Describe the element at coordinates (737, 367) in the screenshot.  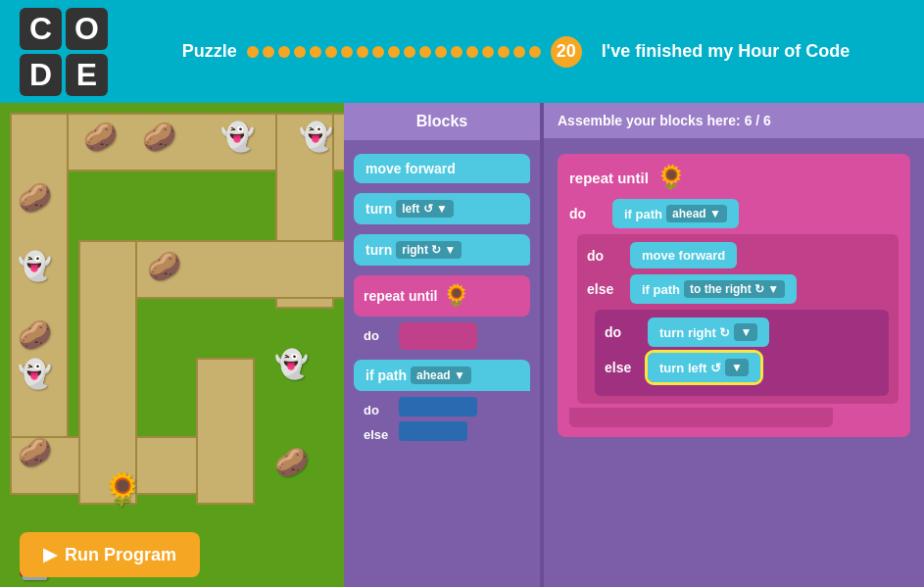
I see `asm-turn-left-dropdown: ▼` at that location.